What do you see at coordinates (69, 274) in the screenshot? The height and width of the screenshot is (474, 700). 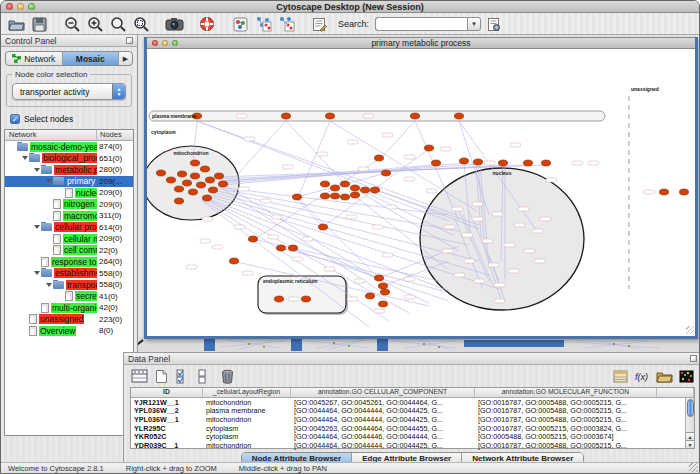 I see `tree-row: establishment of lo558(0)` at bounding box center [69, 274].